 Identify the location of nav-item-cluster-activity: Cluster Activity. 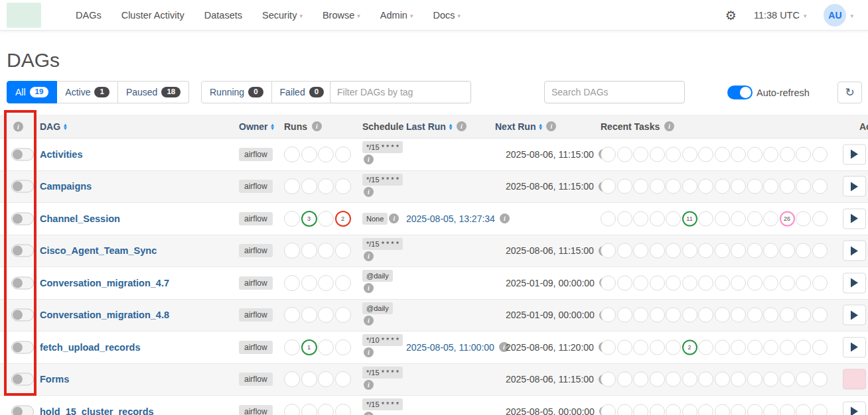
(153, 15).